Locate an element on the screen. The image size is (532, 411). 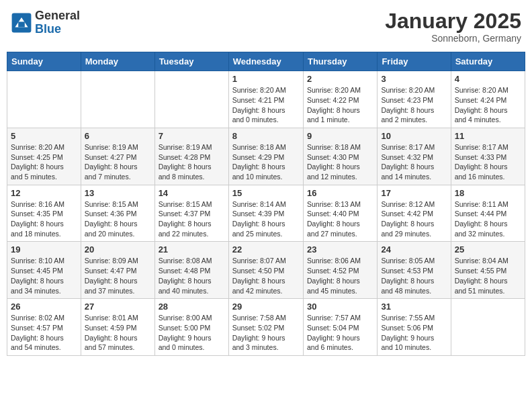
calendar-cell: 5Sunrise: 8:20 AM Sunset: 4:25 PM Daylig… is located at coordinates (44, 156).